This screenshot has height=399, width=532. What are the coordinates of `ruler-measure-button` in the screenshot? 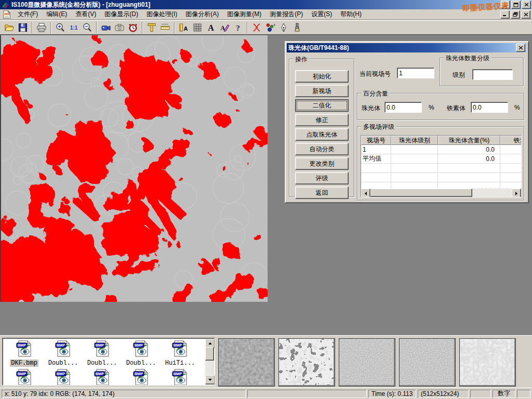 It's located at (165, 28).